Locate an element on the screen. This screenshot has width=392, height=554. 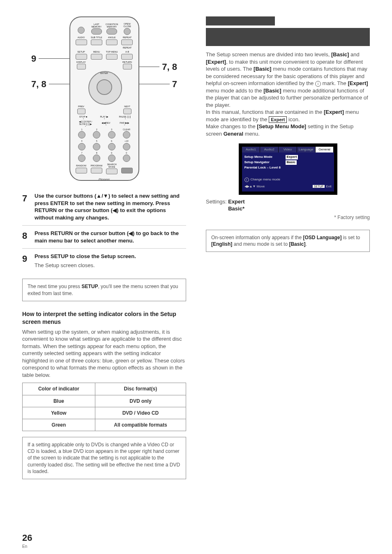
th-format: Disc format(s) is located at coordinates (141, 389).